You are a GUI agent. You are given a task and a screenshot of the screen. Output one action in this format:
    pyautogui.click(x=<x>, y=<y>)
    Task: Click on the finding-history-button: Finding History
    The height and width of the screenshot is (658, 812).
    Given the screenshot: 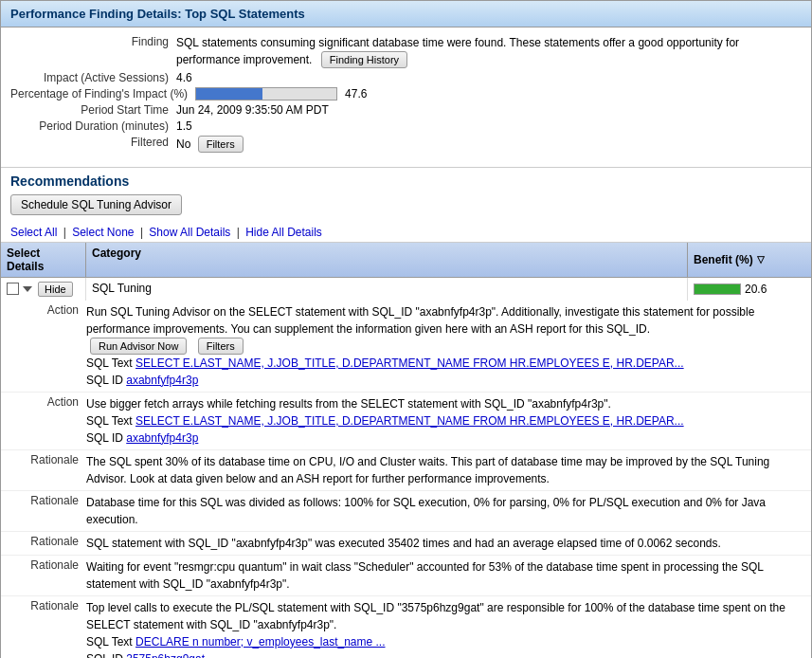 What is the action you would take?
    pyautogui.click(x=364, y=60)
    